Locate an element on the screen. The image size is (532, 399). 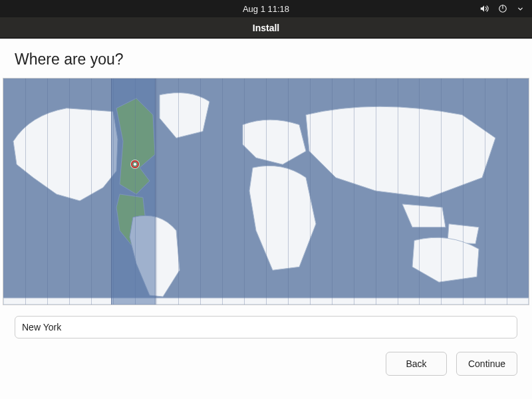
power-icon is located at coordinates (503, 9).